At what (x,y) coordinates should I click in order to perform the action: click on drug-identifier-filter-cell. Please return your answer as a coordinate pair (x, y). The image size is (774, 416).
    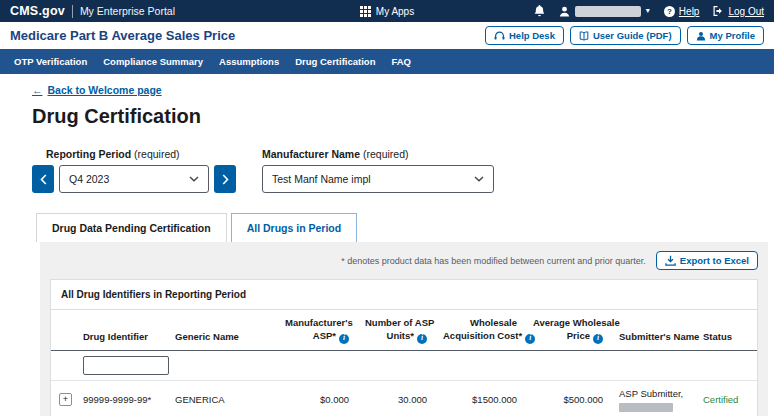
    Looking at the image, I should click on (121, 365).